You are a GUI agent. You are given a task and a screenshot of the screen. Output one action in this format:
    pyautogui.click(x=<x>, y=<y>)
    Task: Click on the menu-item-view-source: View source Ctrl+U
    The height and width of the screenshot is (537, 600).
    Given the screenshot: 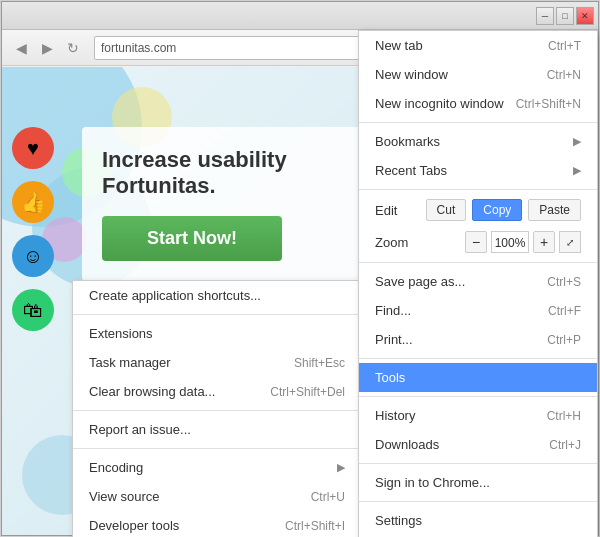 What is the action you would take?
    pyautogui.click(x=217, y=496)
    